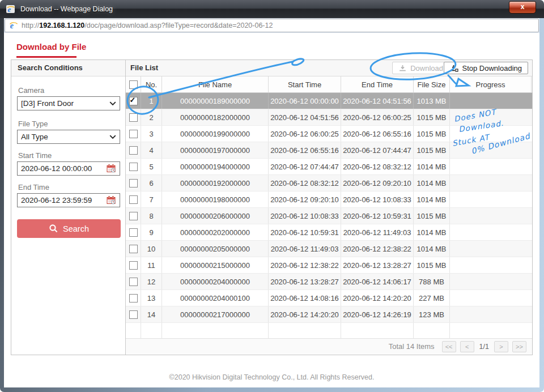  Describe the element at coordinates (152, 314) in the screenshot. I see `cell-no: 14` at that location.